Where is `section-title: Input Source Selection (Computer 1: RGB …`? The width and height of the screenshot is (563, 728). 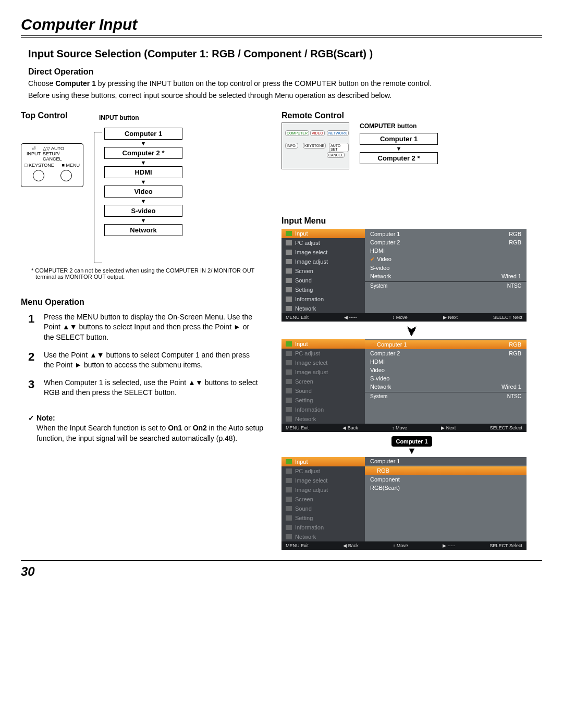 section-title: Input Source Selection (Computer 1: RGB … is located at coordinates (285, 54).